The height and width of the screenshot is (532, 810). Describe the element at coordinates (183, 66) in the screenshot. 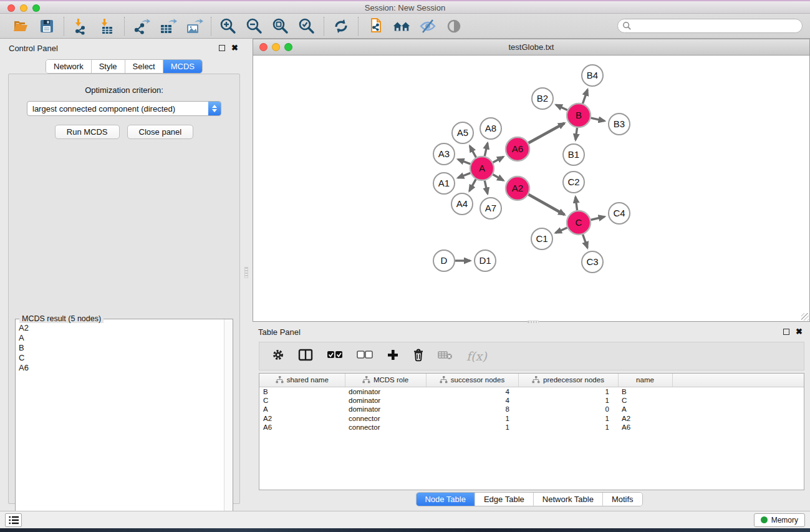

I see `tab-mcds: MCDS` at that location.